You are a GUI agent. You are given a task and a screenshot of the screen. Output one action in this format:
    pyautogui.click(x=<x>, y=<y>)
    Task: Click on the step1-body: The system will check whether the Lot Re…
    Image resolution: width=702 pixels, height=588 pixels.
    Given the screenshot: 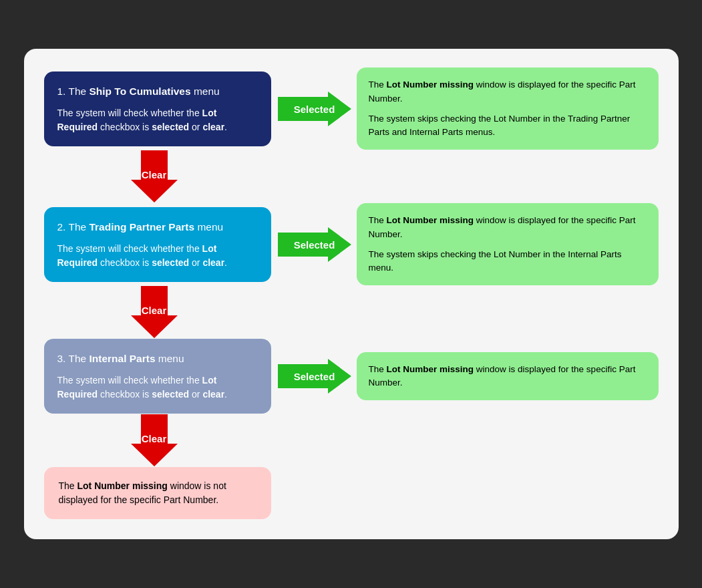 What is the action you would take?
    pyautogui.click(x=158, y=120)
    